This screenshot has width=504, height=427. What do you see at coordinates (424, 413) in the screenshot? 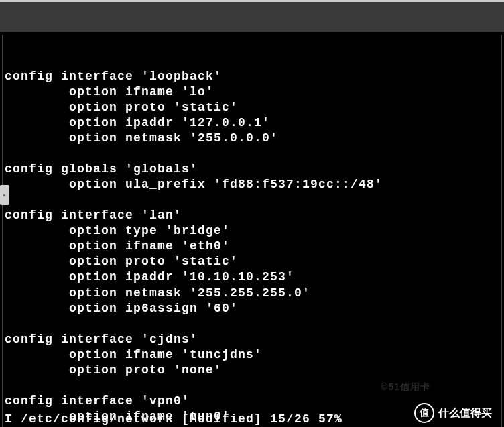
I see `badge-icon: 值` at bounding box center [424, 413].